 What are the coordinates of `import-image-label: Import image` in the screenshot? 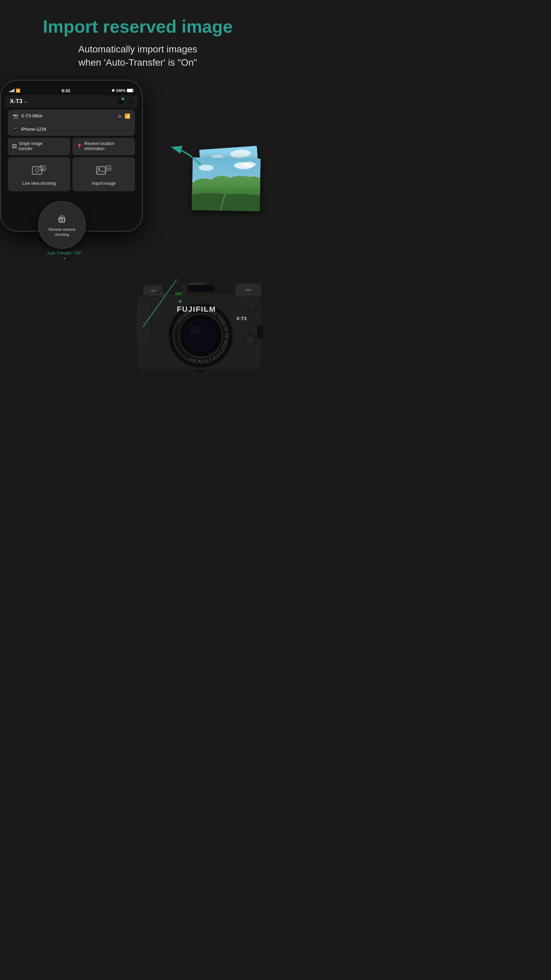 It's located at (104, 184).